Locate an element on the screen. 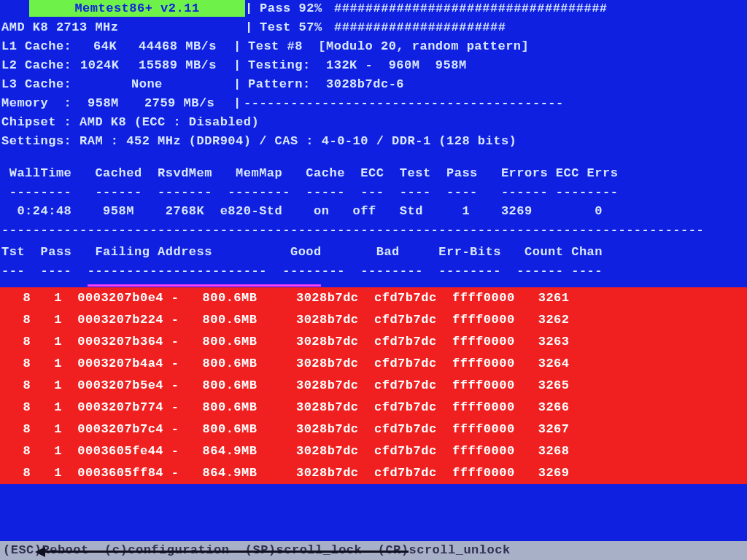 This screenshot has width=747, height=560. error-row: 8 1 0003605fe44 - 864.9MB 3028b7dc cfd7b… is located at coordinates (374, 451).